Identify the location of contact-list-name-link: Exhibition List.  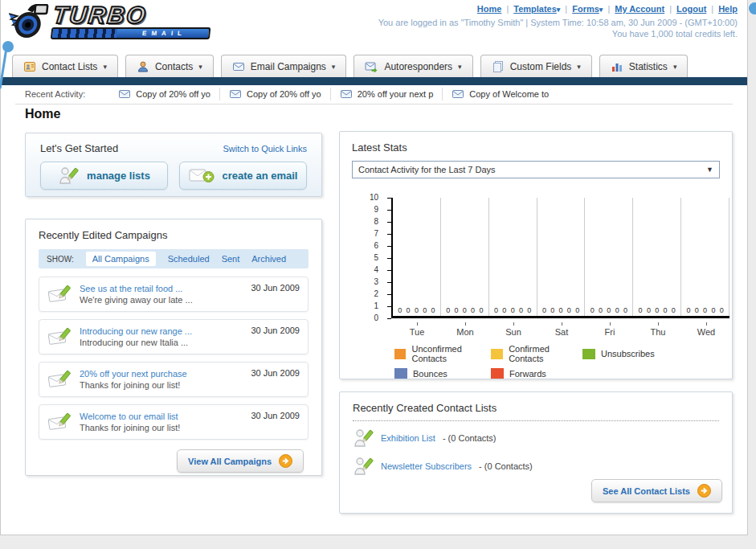
(408, 438).